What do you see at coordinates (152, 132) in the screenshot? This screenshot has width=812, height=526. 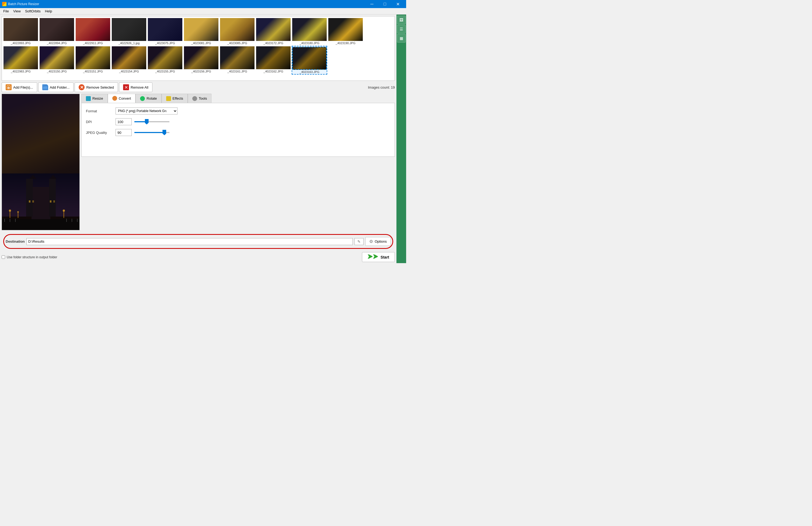 I see `jpeg-quality-slider-container` at bounding box center [152, 132].